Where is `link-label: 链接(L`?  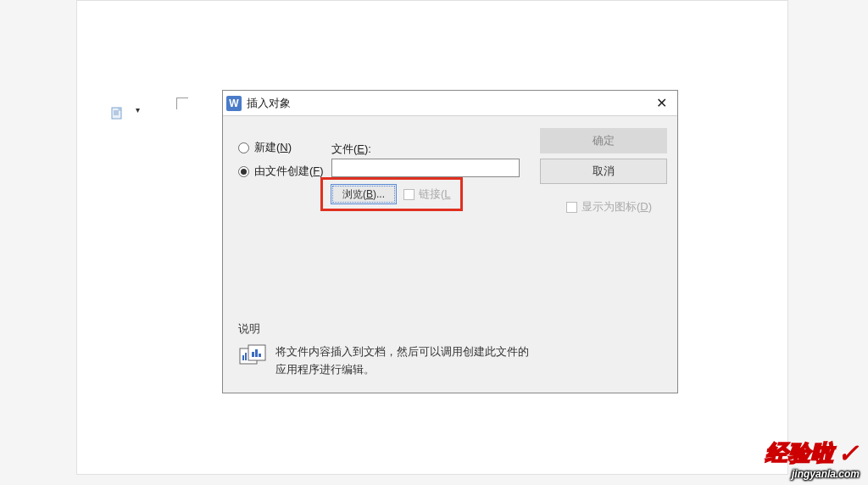
link-label: 链接(L is located at coordinates (435, 194).